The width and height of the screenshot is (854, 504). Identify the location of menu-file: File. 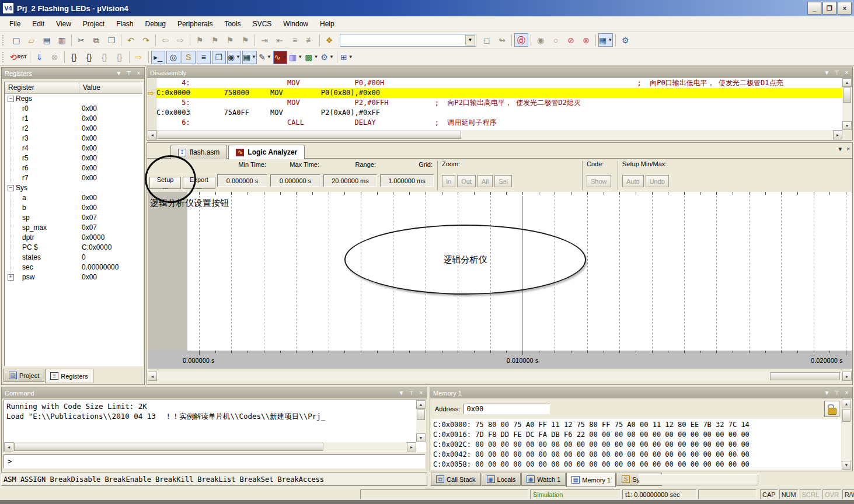
(15, 24).